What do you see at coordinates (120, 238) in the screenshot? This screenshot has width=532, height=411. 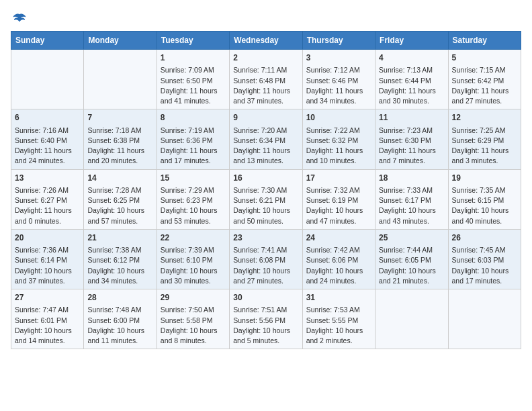 I see `day-number: 21` at bounding box center [120, 238].